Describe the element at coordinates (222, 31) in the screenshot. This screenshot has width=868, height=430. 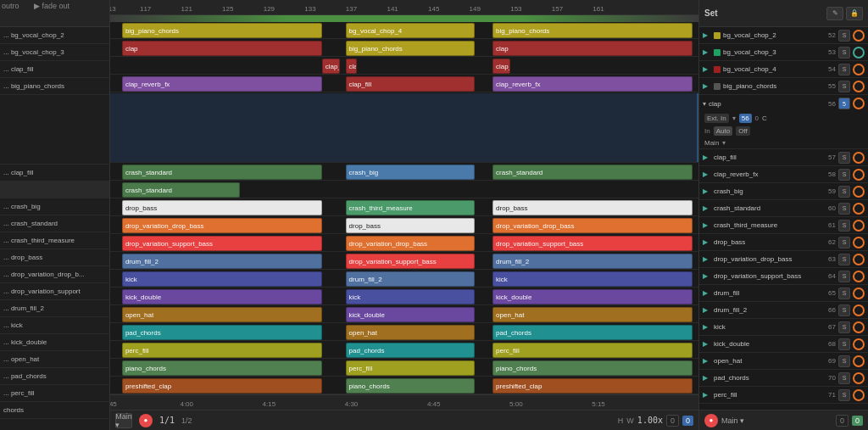
I see `clip-big-piano-chords-1: big_piano_chords` at that location.